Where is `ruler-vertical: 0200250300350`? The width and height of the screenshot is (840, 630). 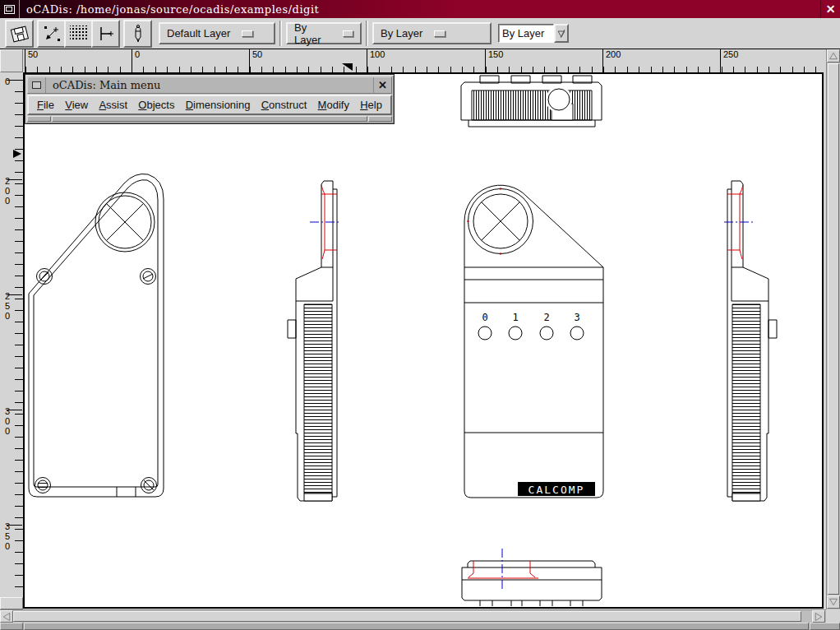
ruler-vertical: 0200250300350 is located at coordinates (12, 335).